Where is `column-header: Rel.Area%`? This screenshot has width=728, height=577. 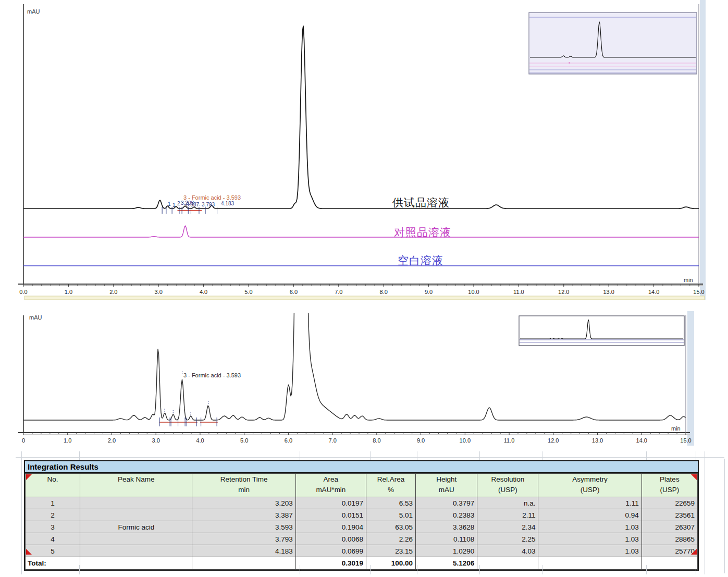 column-header: Rel.Area% is located at coordinates (391, 486).